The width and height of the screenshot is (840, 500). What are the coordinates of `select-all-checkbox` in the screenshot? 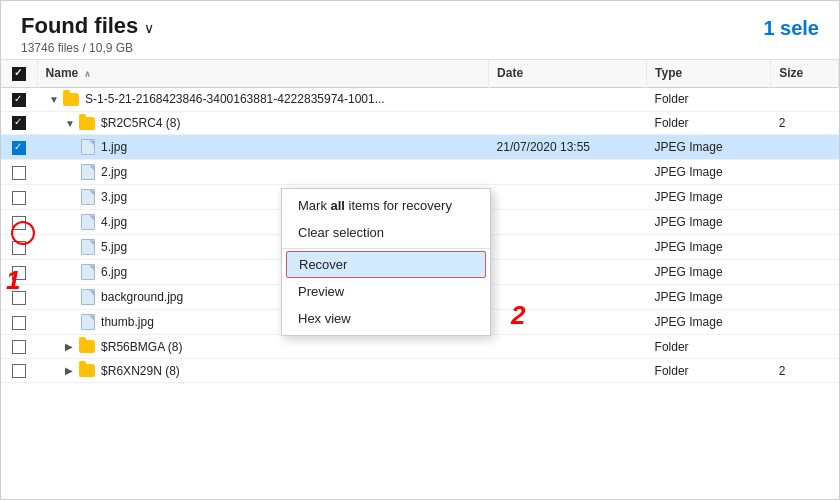 It's located at (19, 74).